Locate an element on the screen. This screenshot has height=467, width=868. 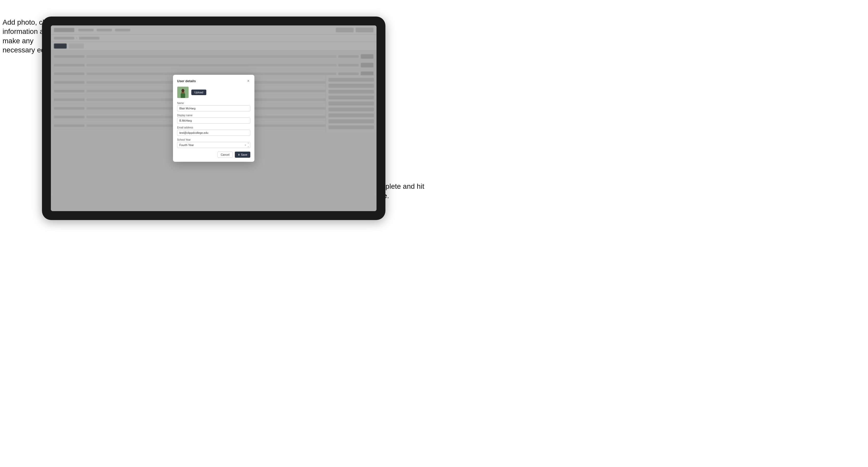
name-input is located at coordinates (214, 108).